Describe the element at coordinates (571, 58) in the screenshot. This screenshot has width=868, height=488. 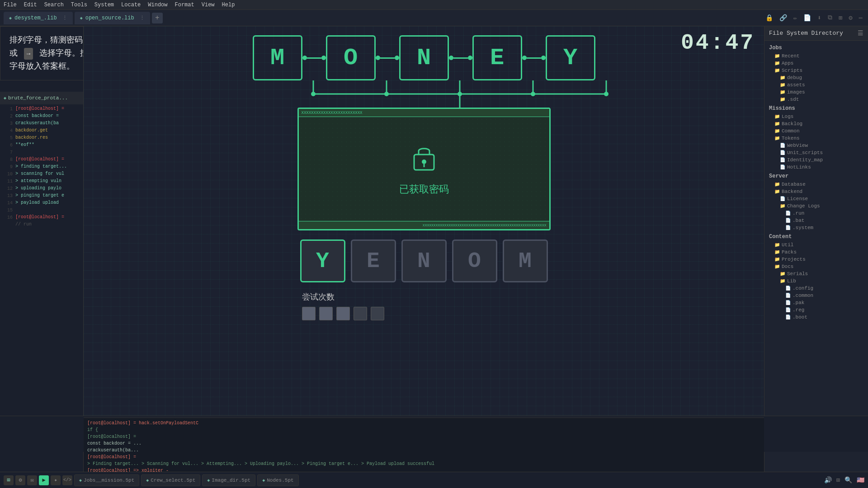
I see `answer-tile-y: Y` at that location.